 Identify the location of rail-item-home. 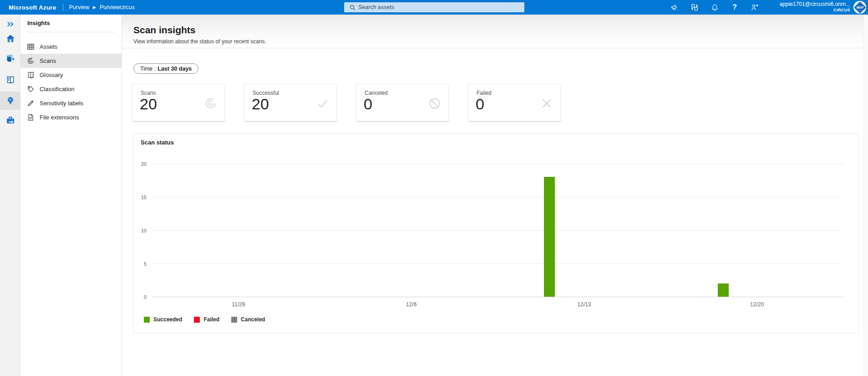
(10, 39).